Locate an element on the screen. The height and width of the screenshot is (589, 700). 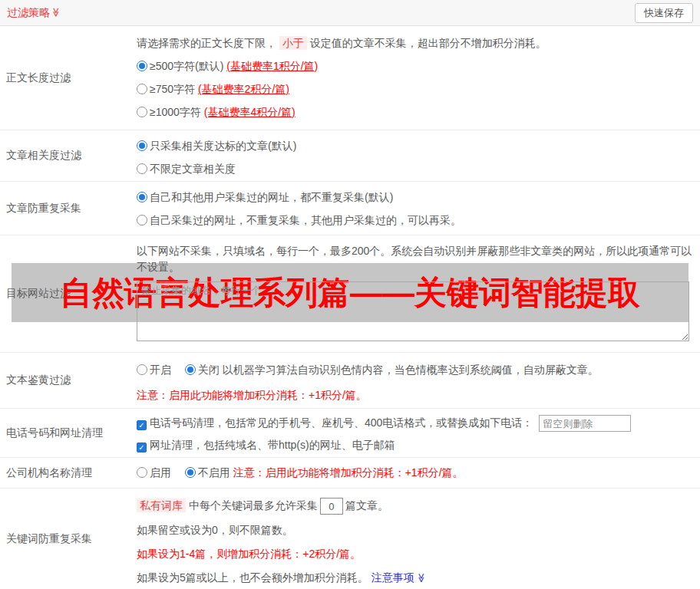
keyword-dedup-line2: 如果留空或设为0，则不限篇数。 is located at coordinates (416, 531).